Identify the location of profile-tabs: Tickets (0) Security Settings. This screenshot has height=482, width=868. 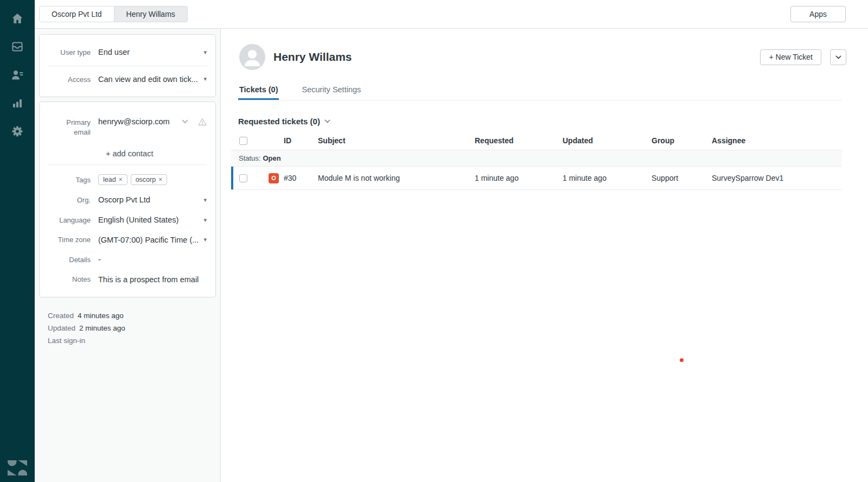
(540, 91).